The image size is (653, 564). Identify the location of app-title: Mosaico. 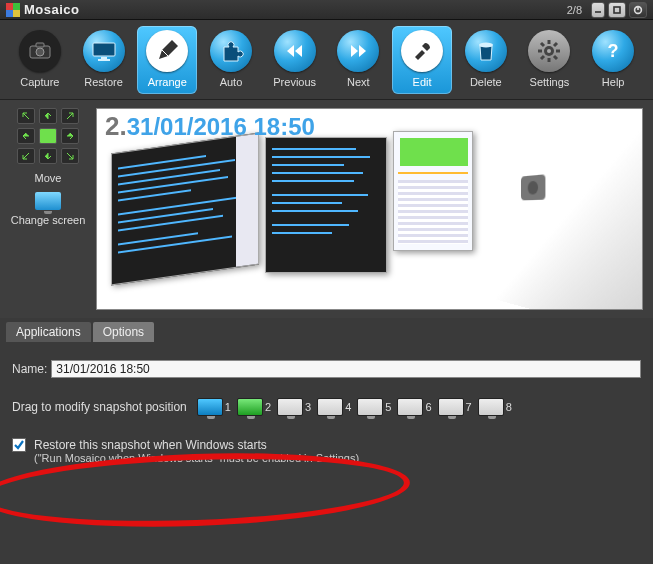
(52, 10).